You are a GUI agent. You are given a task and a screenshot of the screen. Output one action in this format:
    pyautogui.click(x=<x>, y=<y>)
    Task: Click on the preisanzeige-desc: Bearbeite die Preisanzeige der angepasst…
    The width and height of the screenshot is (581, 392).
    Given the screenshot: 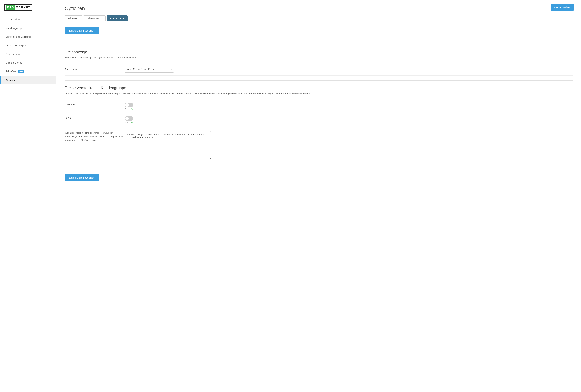 What is the action you would take?
    pyautogui.click(x=319, y=58)
    